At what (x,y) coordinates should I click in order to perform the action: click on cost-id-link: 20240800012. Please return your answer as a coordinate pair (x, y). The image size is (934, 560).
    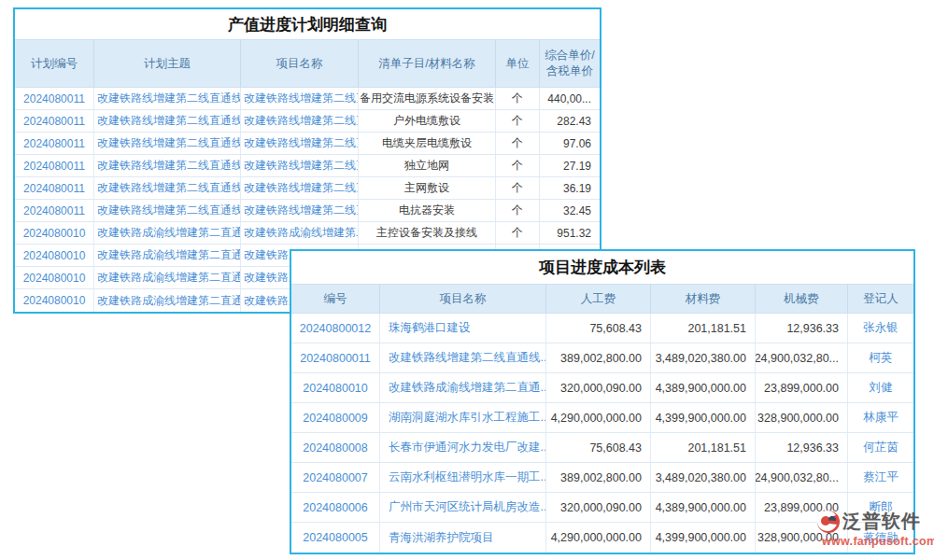
    Looking at the image, I should click on (336, 329).